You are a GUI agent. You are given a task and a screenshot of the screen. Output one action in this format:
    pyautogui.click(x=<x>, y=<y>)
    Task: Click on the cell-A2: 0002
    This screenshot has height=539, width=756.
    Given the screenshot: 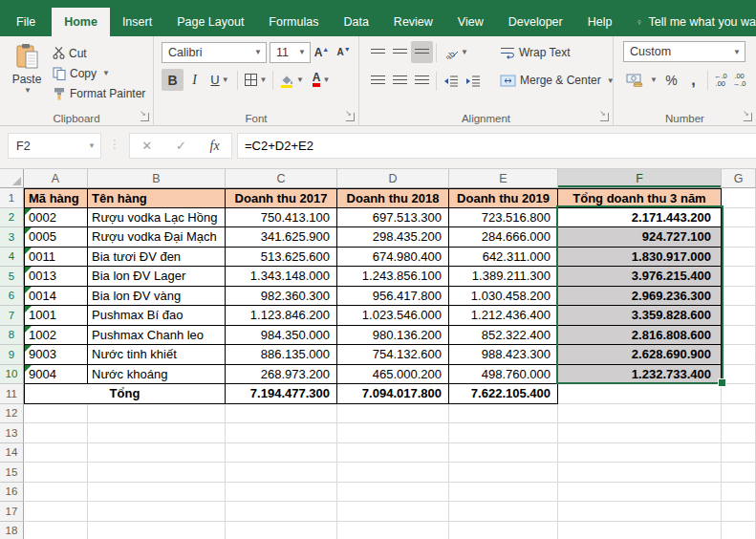 What is the action you would take?
    pyautogui.click(x=55, y=218)
    